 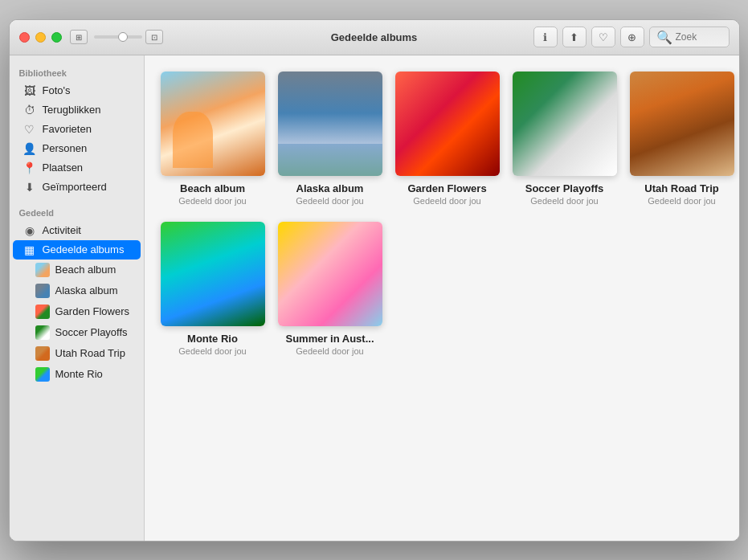 I want to click on sidebar-item-geimporteerd: ⬇ Geïmporteerd, so click(x=77, y=187).